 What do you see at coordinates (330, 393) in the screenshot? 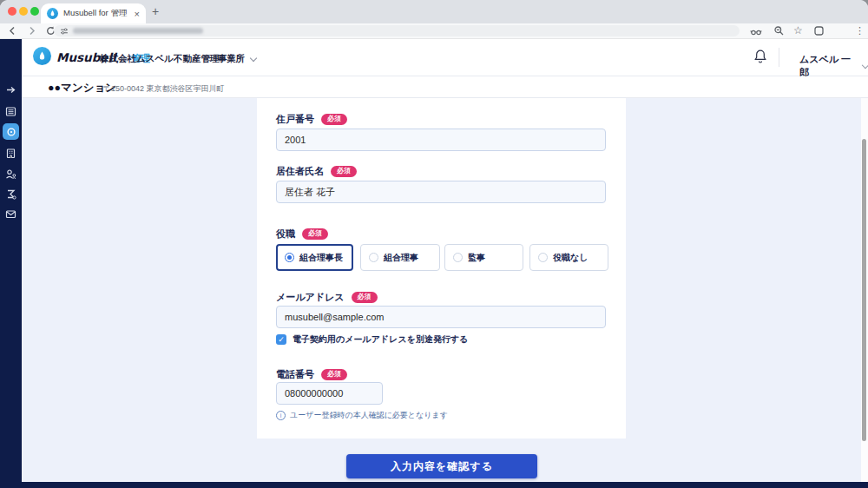
I see `phone-input` at bounding box center [330, 393].